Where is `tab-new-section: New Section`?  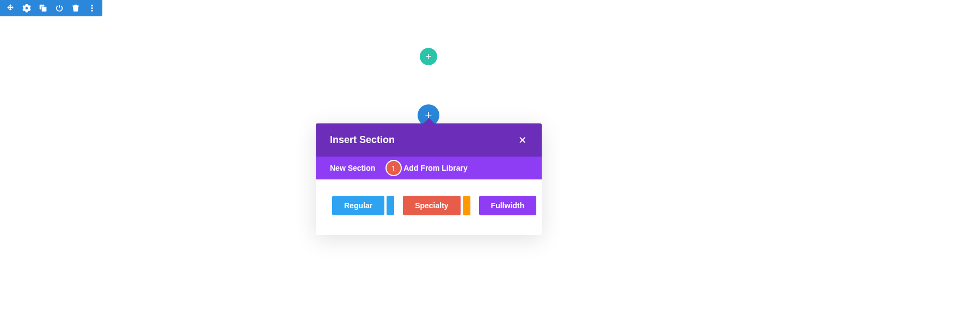
tab-new-section: New Section is located at coordinates (353, 168).